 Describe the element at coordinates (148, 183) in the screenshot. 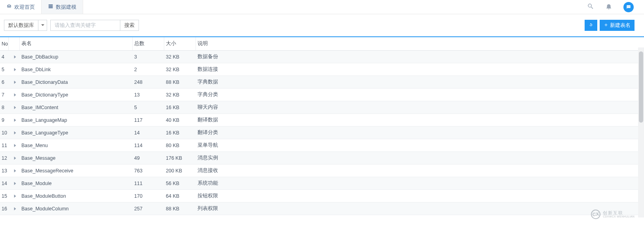

I see `cell-total: 111` at that location.